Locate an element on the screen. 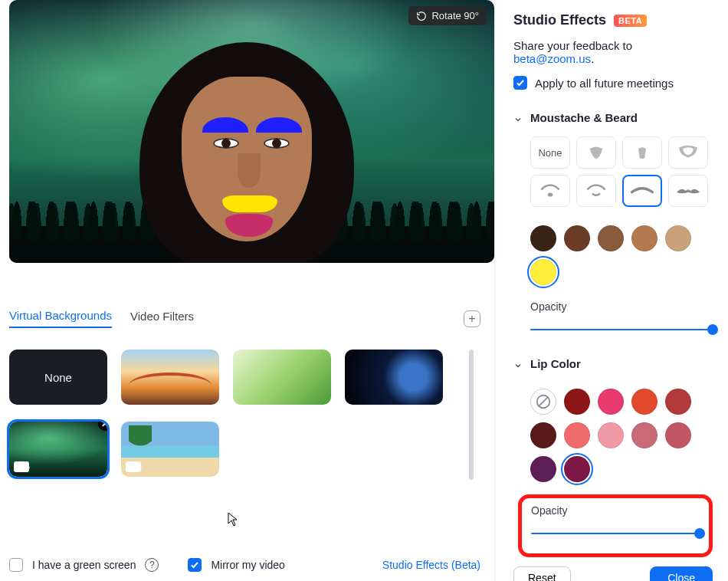 The image size is (728, 581). rotate-icon is located at coordinates (421, 16).